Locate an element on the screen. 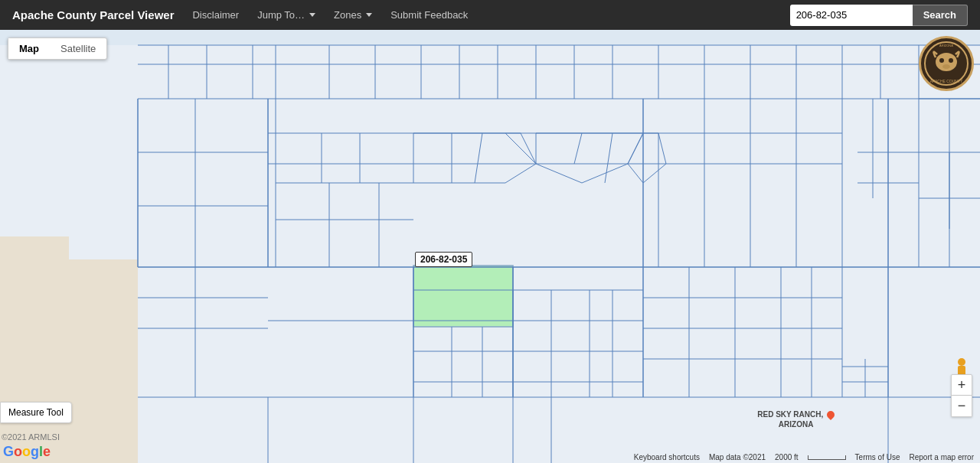  scale-text: 2000 ft is located at coordinates (787, 458).